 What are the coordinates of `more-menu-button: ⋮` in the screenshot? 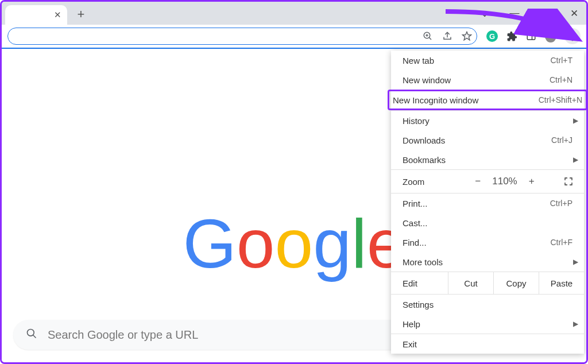 It's located at (572, 36).